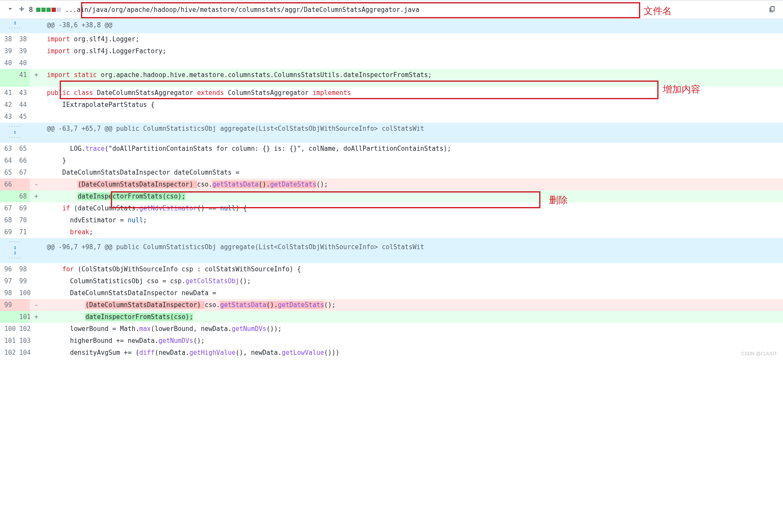  I want to click on diff-line: 38 38 import org.slf4j.Logger;, so click(391, 39).